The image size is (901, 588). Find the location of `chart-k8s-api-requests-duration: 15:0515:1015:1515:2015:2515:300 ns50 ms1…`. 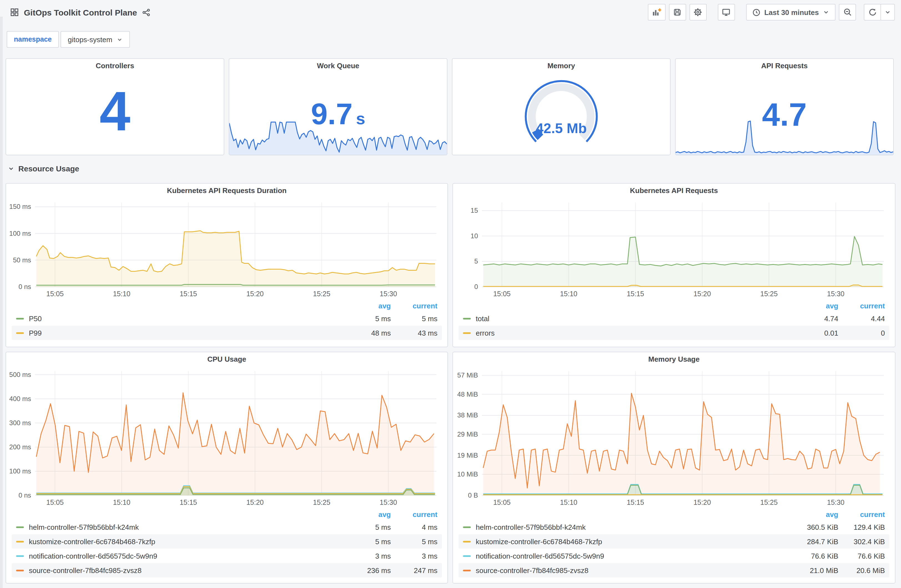

chart-k8s-api-requests-duration: 15:0515:1015:1515:2015:2515:300 ns50 ms1… is located at coordinates (226, 248).